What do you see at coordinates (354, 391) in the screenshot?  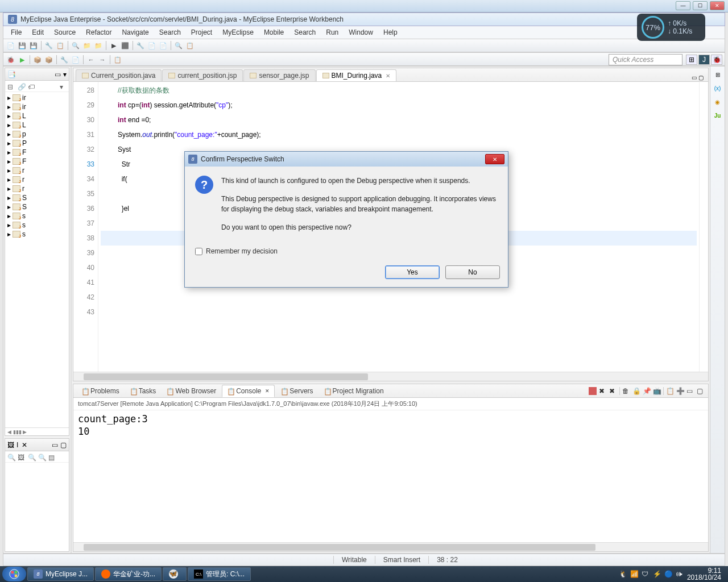 I see `console-tab: 📋Project Migration` at bounding box center [354, 391].